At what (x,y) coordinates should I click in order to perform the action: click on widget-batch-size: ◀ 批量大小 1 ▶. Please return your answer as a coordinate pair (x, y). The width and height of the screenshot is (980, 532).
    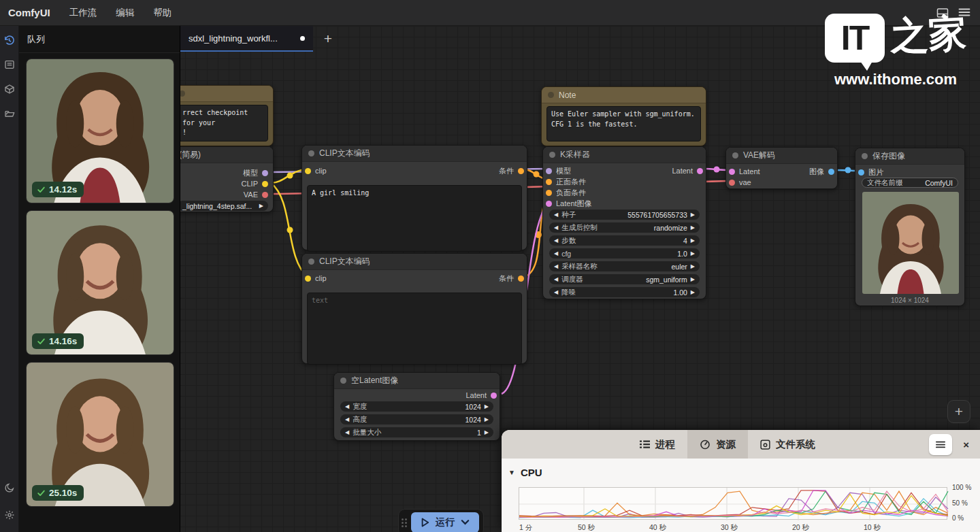
    Looking at the image, I should click on (416, 433).